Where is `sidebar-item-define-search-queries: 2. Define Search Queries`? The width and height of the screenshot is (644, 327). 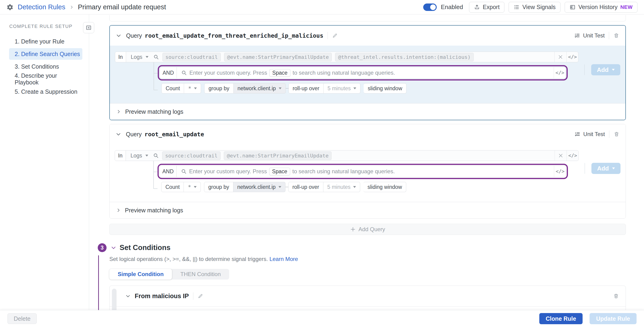
sidebar-item-define-search-queries: 2. Define Search Queries is located at coordinates (46, 54).